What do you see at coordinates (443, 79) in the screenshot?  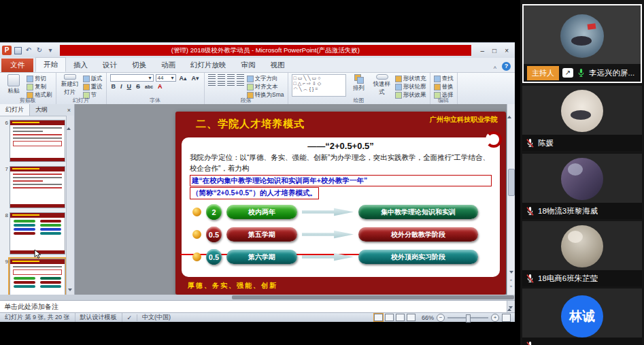 I see `find-button: 查找` at bounding box center [443, 79].